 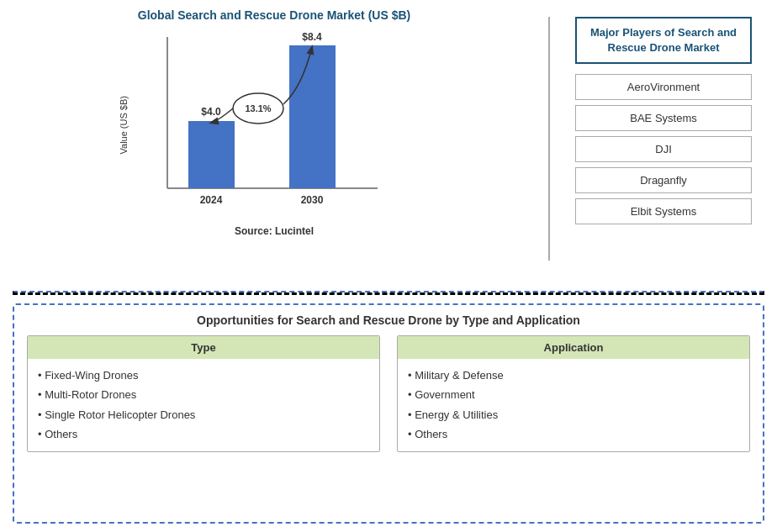 I want to click on player-item-3: DJI, so click(x=663, y=150).